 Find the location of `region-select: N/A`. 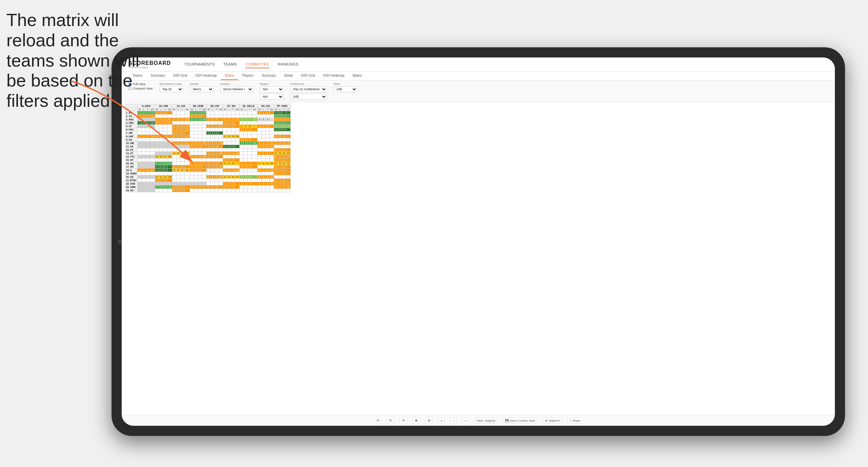

region-select: N/A is located at coordinates (272, 89).